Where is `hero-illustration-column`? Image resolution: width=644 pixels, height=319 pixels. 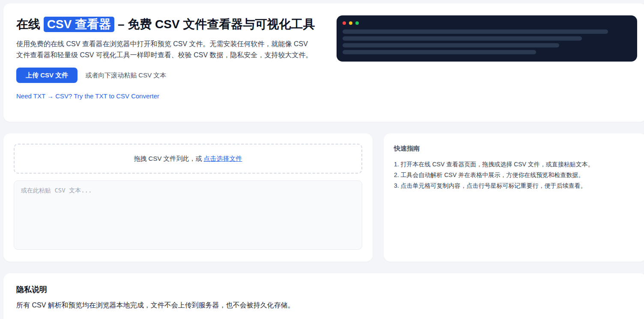 hero-illustration-column is located at coordinates (477, 38).